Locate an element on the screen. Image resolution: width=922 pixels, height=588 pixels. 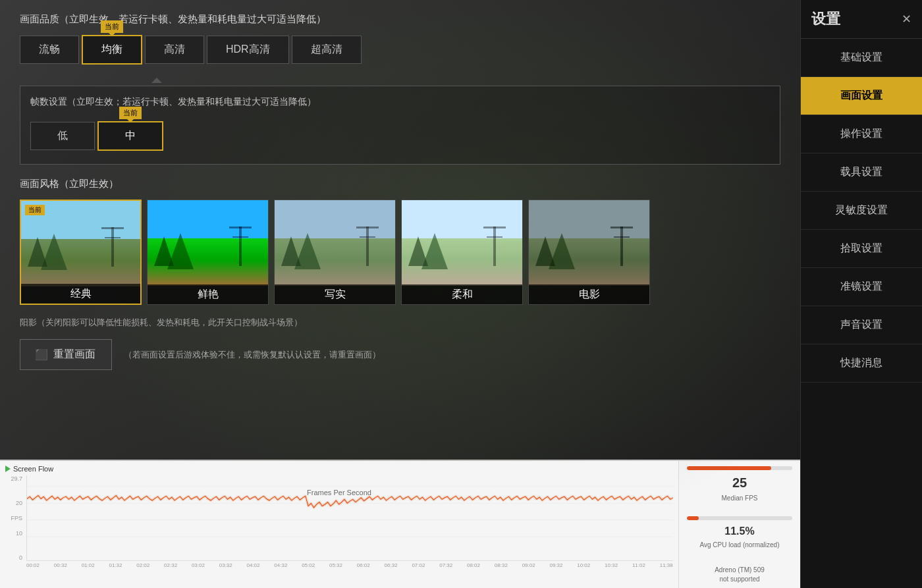
sidebar: 设置 ✕ 基础设置 画面设置 操作设置 载具设置 灵敏度设置 拾取设置 准镜设置… is located at coordinates (861, 294).